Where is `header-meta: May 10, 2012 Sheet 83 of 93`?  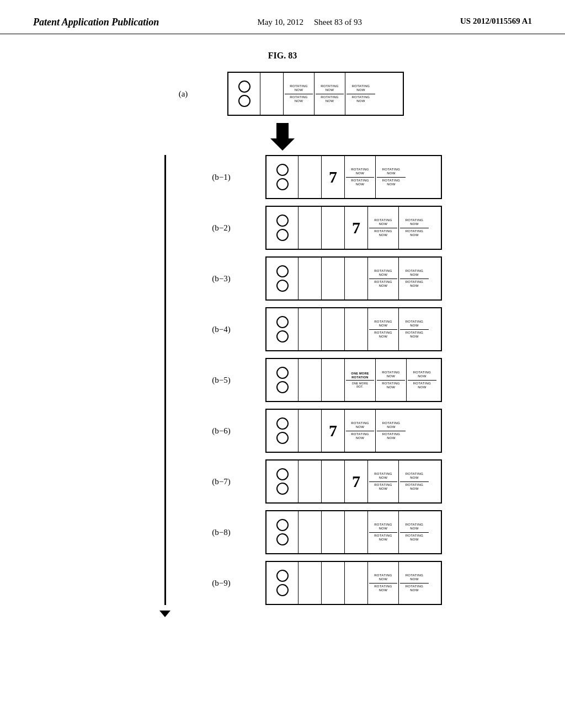 header-meta: May 10, 2012 Sheet 83 of 93 is located at coordinates (310, 22).